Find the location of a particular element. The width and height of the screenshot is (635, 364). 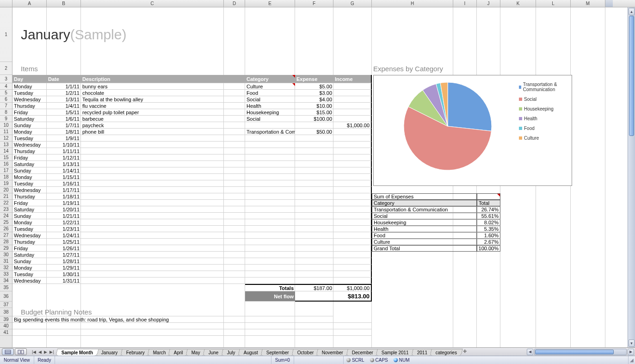

cell-date: 1/8/11 is located at coordinates (64, 132).